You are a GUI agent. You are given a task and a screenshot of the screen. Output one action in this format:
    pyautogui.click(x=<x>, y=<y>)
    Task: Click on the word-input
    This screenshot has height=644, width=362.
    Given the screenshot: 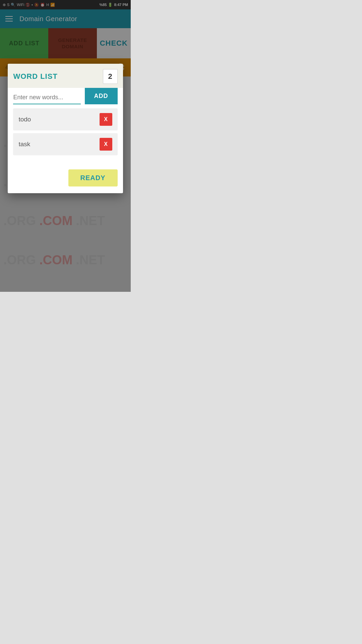 What is the action you would take?
    pyautogui.click(x=47, y=96)
    